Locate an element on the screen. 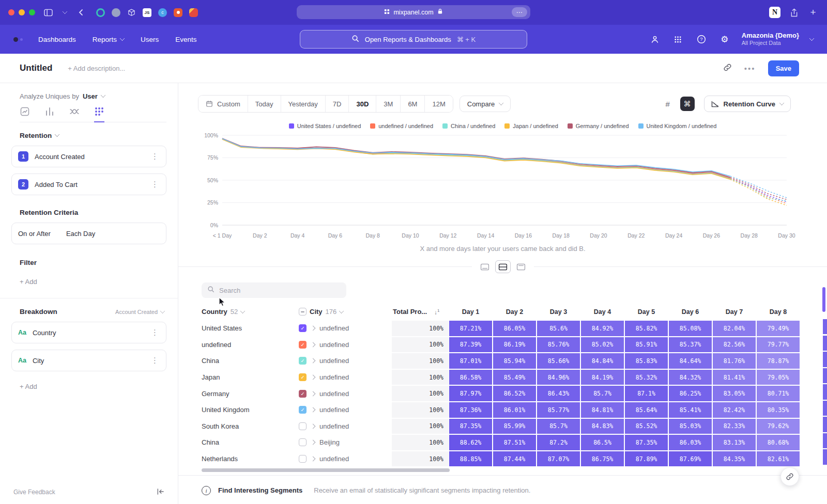 The height and width of the screenshot is (504, 827). country-cell: China is located at coordinates (250, 361).